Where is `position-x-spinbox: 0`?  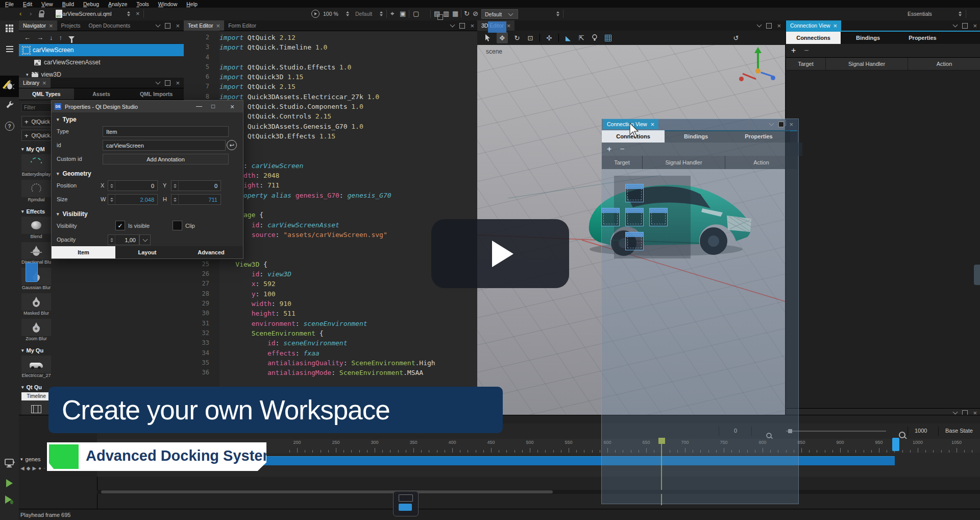
position-x-spinbox: 0 is located at coordinates (133, 186).